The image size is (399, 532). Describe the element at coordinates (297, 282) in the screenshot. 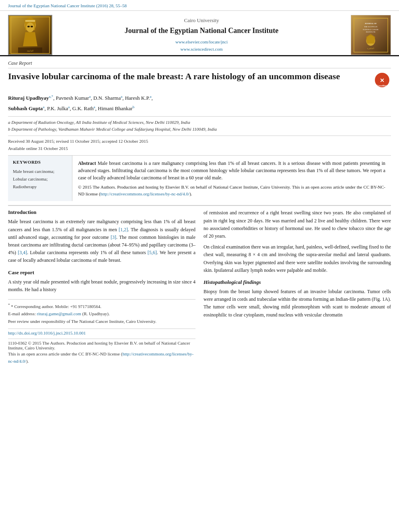

I see `histo-heading: Histopathological findings` at that location.